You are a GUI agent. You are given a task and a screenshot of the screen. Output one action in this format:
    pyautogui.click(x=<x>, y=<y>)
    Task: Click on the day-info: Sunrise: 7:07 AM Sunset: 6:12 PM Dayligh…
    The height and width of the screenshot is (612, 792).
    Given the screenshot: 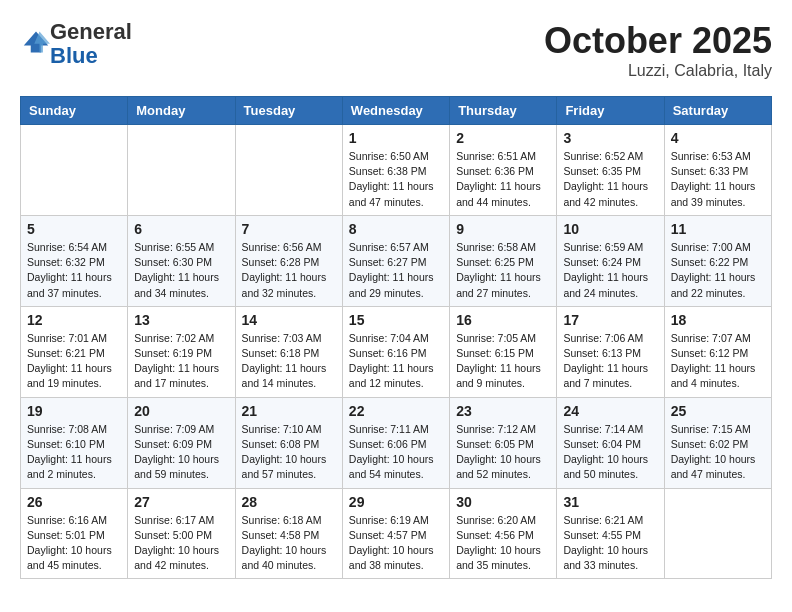 What is the action you would take?
    pyautogui.click(x=718, y=362)
    